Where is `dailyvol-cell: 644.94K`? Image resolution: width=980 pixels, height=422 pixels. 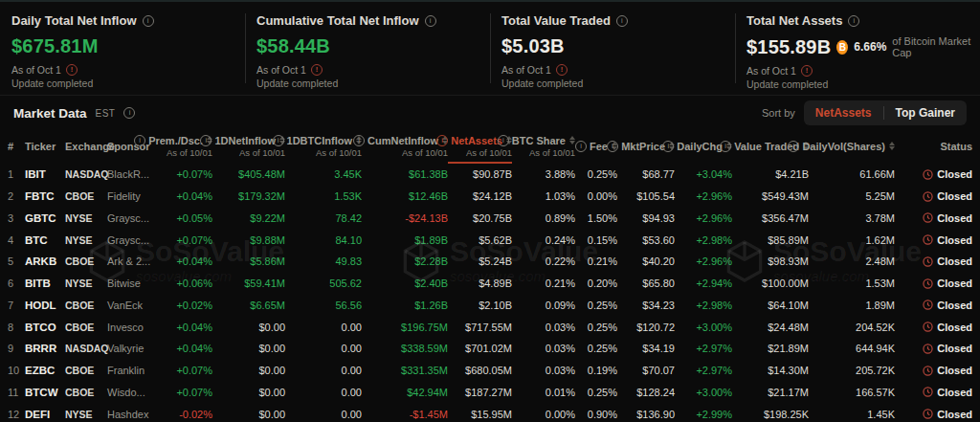 dailyvol-cell: 644.94K is located at coordinates (852, 348).